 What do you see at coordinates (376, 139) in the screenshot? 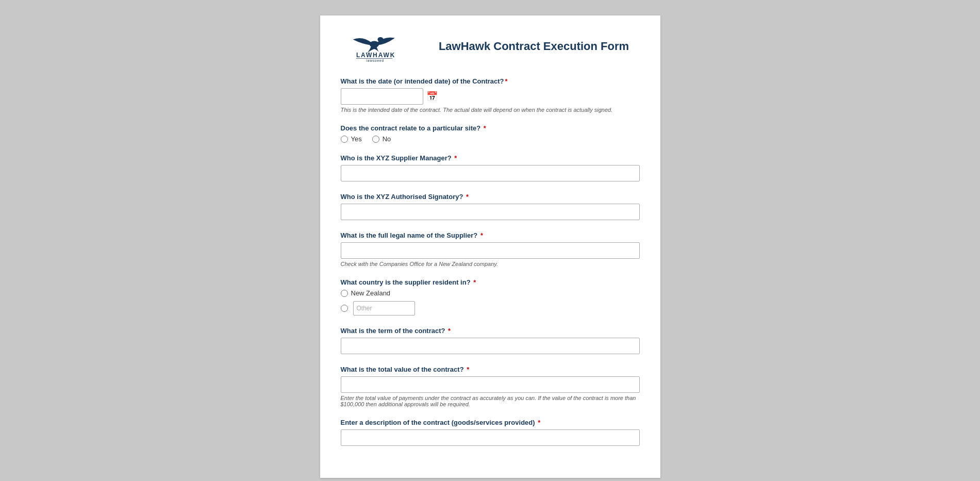
I see `site-no-radio` at bounding box center [376, 139].